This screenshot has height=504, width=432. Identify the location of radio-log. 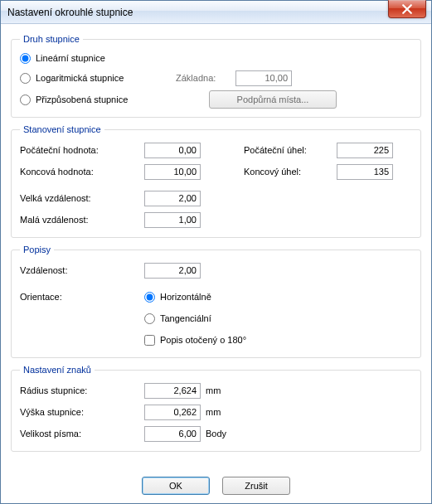
(25, 78).